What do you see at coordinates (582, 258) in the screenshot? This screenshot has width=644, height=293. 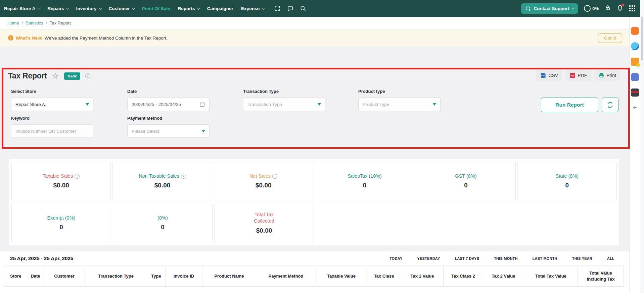 I see `filter-this-year: THIS YEAR` at bounding box center [582, 258].